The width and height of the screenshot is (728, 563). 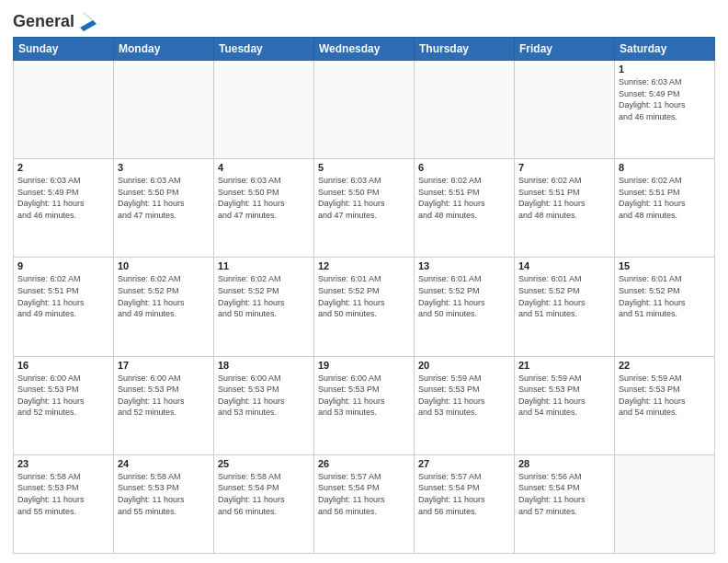 I want to click on day-number: 22, so click(x=665, y=365).